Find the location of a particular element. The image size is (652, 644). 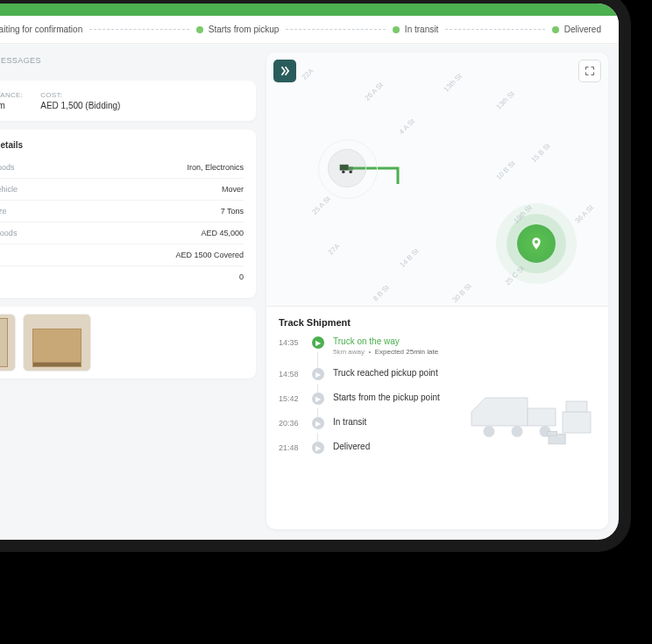

track-row: 14:35▶Truck on the way5km away • Expecte… is located at coordinates (437, 352).